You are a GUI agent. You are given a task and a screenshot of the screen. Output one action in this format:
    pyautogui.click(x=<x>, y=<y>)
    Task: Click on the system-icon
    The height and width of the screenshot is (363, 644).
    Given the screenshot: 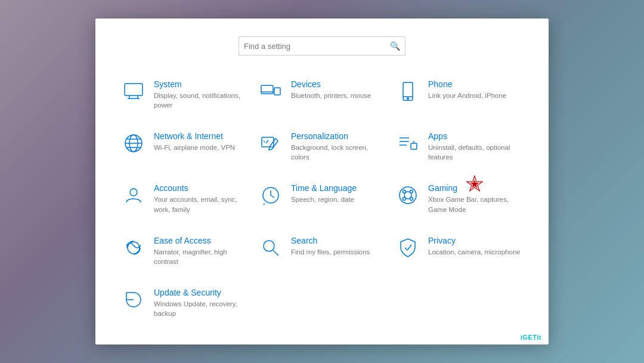 What is the action you would take?
    pyautogui.click(x=134, y=91)
    